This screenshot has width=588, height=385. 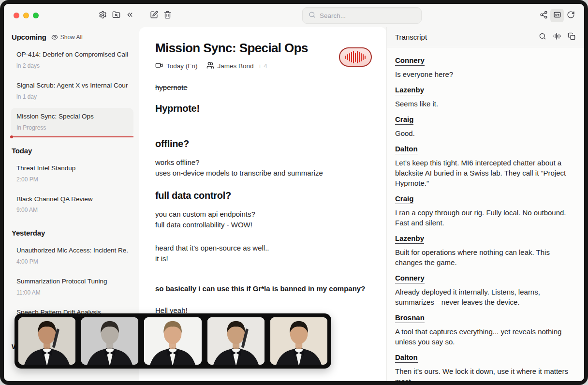 What do you see at coordinates (544, 15) in the screenshot?
I see `share-icon` at bounding box center [544, 15].